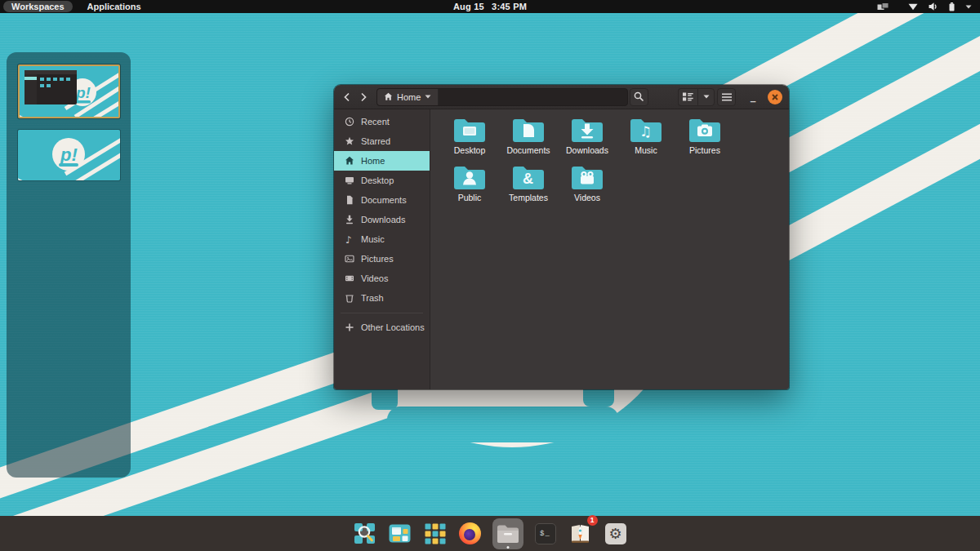 This screenshot has height=551, width=980. Describe the element at coordinates (705, 150) in the screenshot. I see `file-label: Pictures` at that location.